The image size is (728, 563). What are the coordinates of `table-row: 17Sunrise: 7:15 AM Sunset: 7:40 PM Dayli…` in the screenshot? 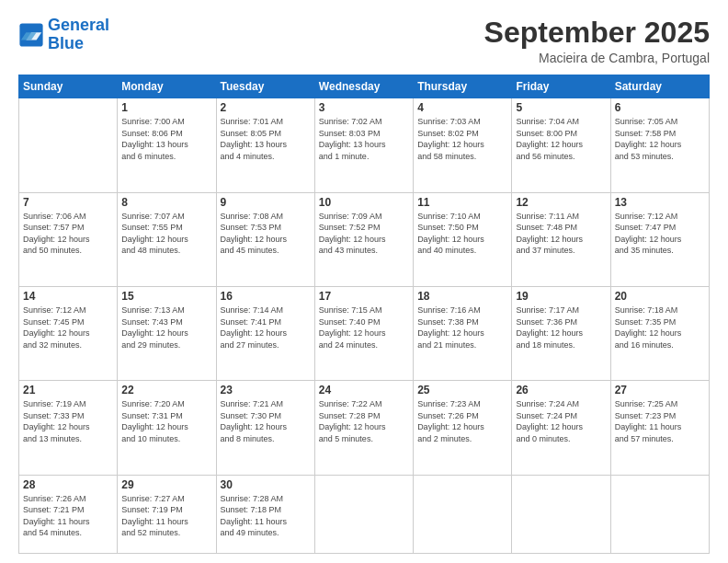 It's located at (364, 333).